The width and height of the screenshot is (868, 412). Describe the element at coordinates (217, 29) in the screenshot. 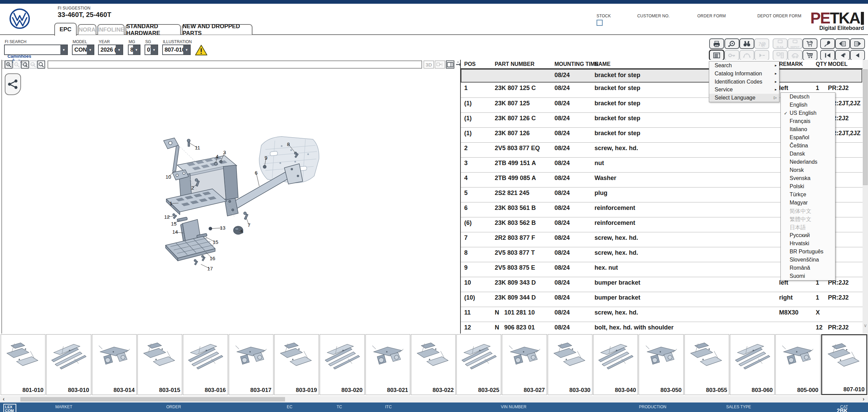

I see `tab-new-and-dropped-parts: NEW AND DROPPED PARTS` at that location.